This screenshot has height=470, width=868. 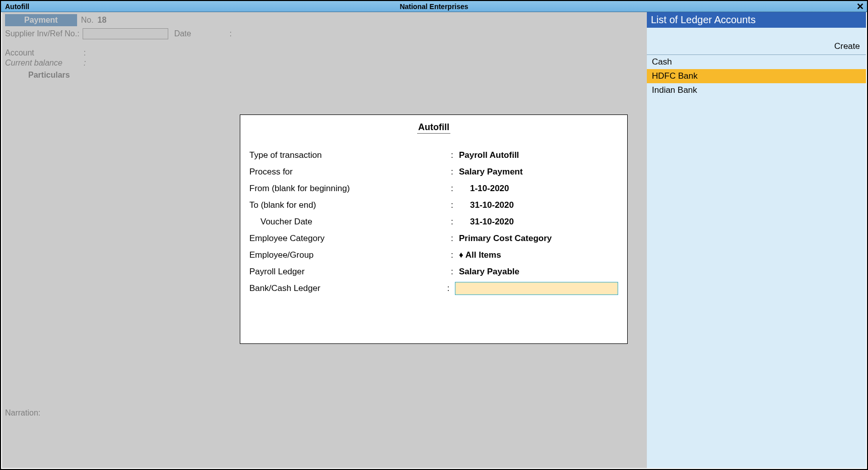 I want to click on ledger-item: Cash, so click(x=757, y=62).